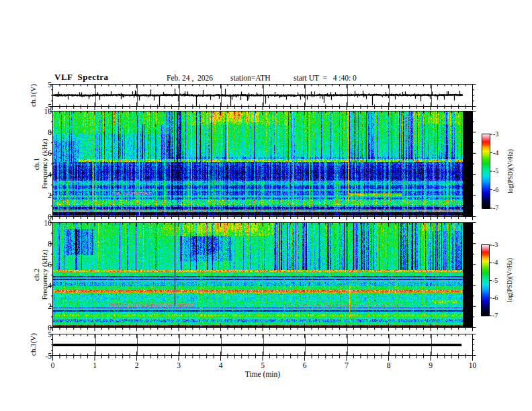 This screenshot has width=532, height=411. Describe the element at coordinates (42, 265) in the screenshot. I see `ytick-spec2-6: 6` at that location.